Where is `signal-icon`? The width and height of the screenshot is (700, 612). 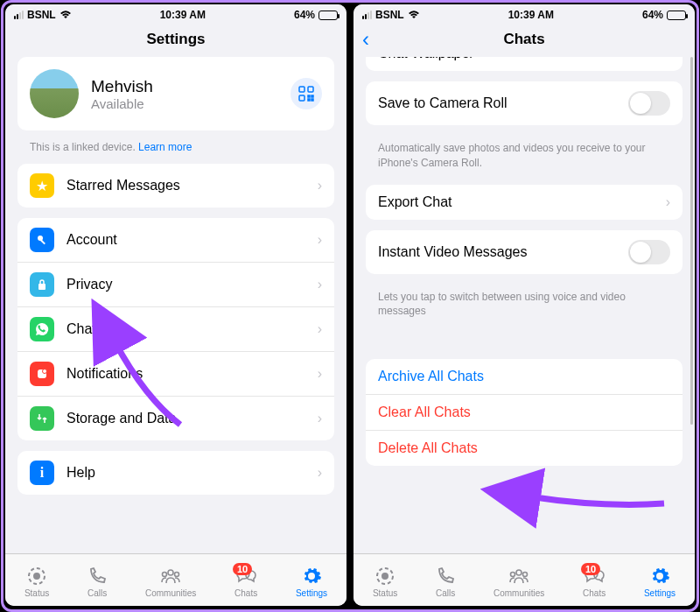 signal-icon is located at coordinates (19, 15).